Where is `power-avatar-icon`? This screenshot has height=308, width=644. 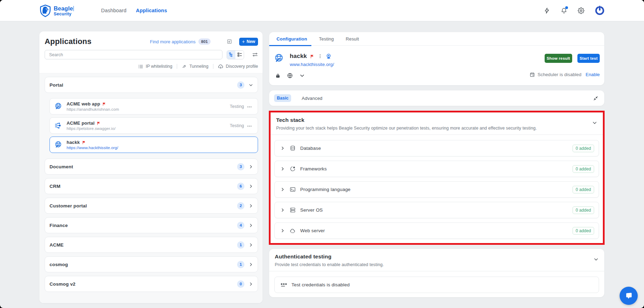 power-avatar-icon is located at coordinates (600, 10).